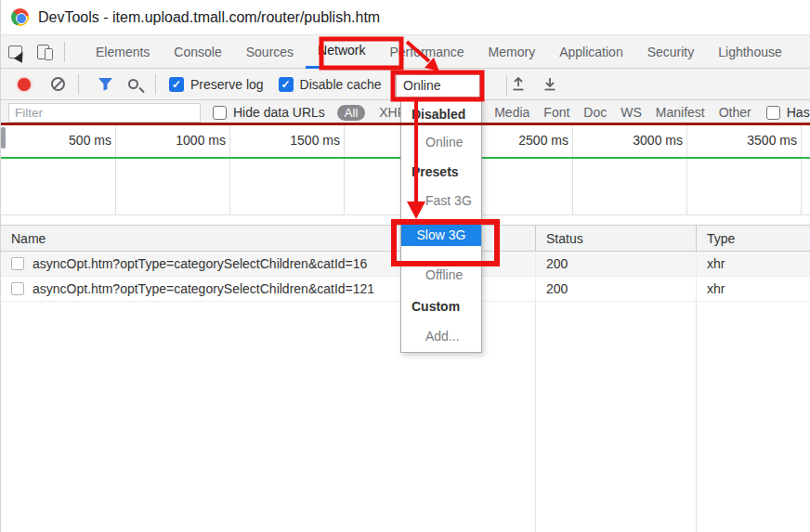 This screenshot has height=532, width=810. Describe the element at coordinates (209, 18) in the screenshot. I see `window-title: DevTools - item.upload.tmall.com/router/…` at that location.